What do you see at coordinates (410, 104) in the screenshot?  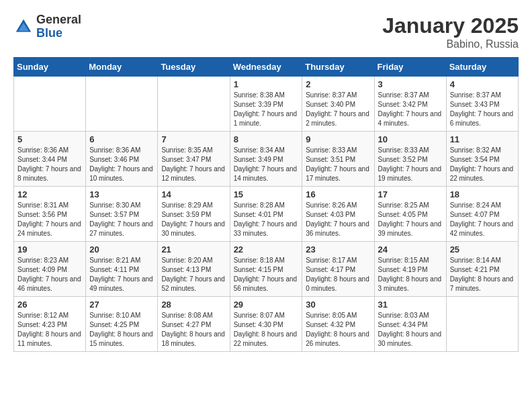 I see `calendar-cell: 3Sunrise: 8:37 AM Sunset: 3:42 PM Daylig…` at bounding box center [410, 104].